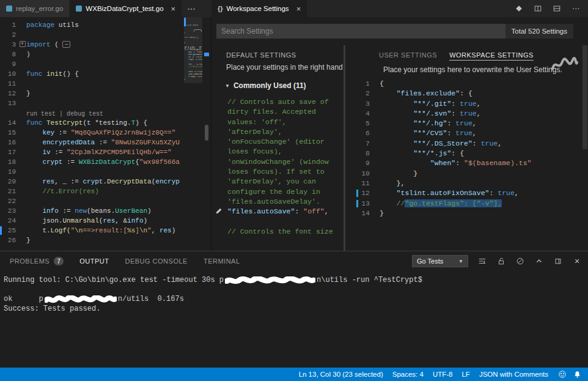  Describe the element at coordinates (114, 281) in the screenshot. I see `output-text: Running tool: C:\Go\bin\go.exe test -tim…` at that location.